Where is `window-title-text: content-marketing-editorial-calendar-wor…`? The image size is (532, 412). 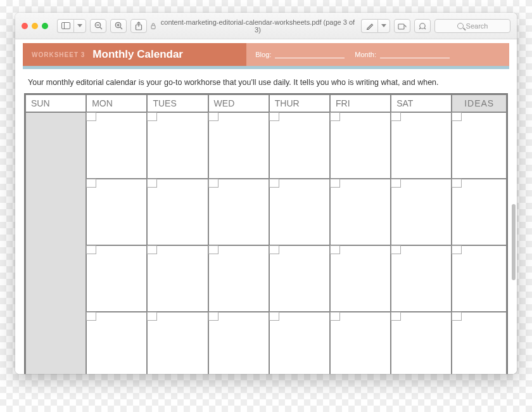 window-title-text: content-marketing-editorial-calendar-wor… is located at coordinates (258, 26).